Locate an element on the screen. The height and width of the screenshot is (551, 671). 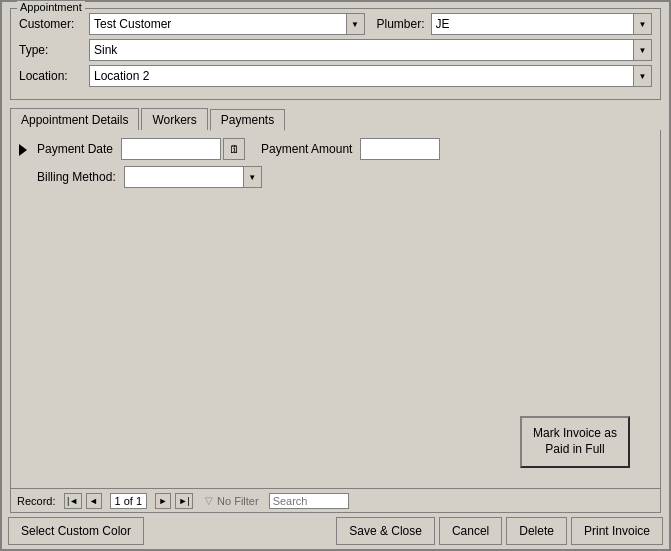
tab-payments: Payments is located at coordinates (248, 120).